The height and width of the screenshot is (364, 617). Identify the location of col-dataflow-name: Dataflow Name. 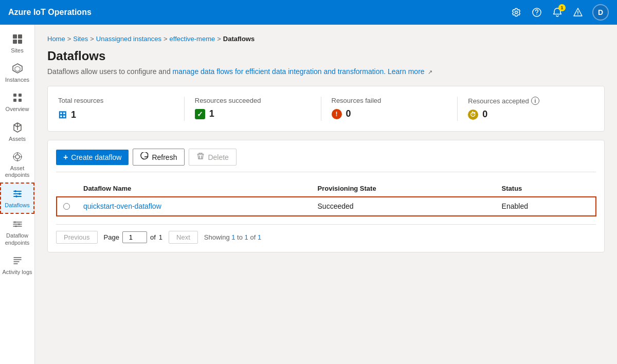
(194, 189).